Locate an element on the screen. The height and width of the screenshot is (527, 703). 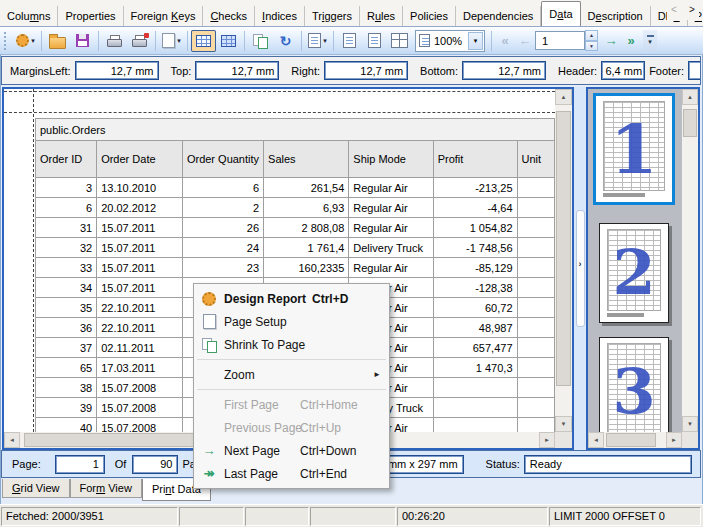
open-button is located at coordinates (58, 41).